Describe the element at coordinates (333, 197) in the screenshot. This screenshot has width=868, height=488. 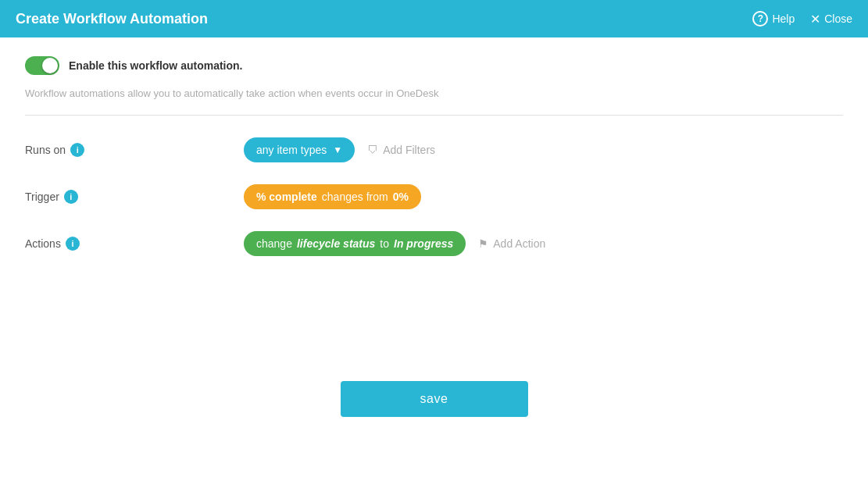
I see `trigger-pill: % complete changes from 0%` at that location.